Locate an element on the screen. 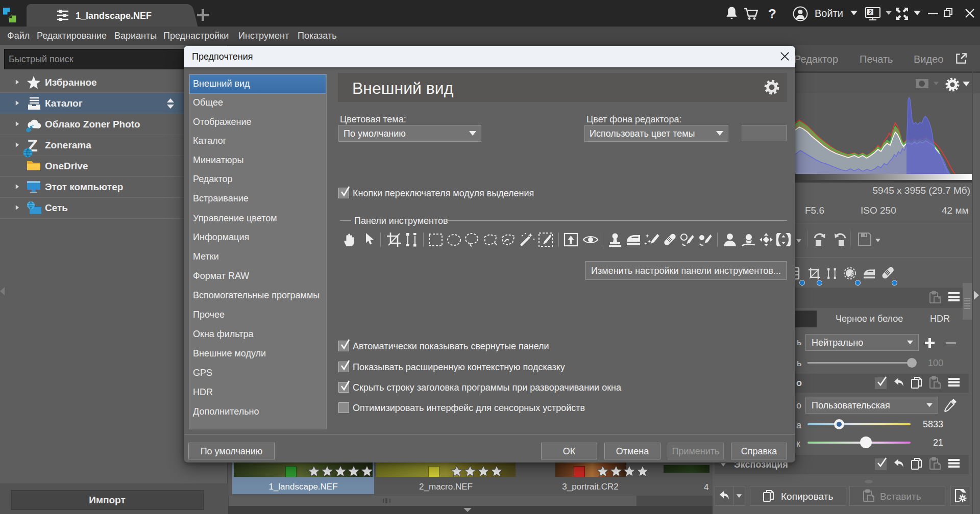 Image resolution: width=980 pixels, height=514 pixels. svg-text: 2 is located at coordinates (870, 12).